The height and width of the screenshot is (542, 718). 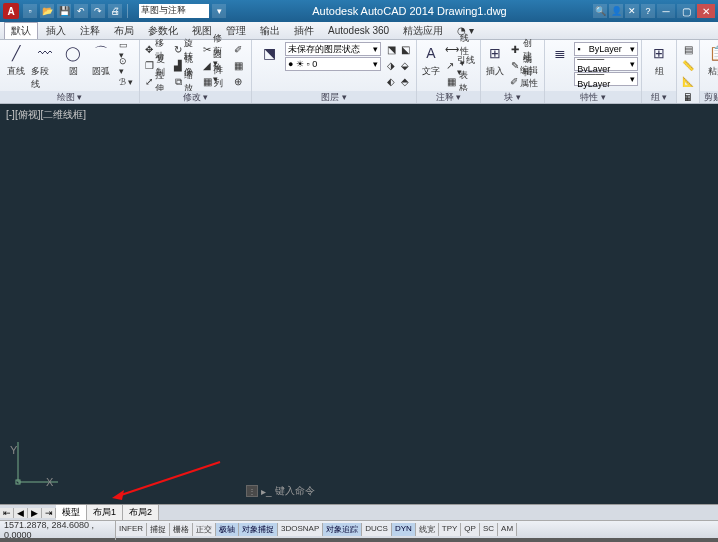 What do you see at coordinates (593, 97) in the screenshot?
I see `panel-properties-label: 特性 ▾` at bounding box center [593, 97].